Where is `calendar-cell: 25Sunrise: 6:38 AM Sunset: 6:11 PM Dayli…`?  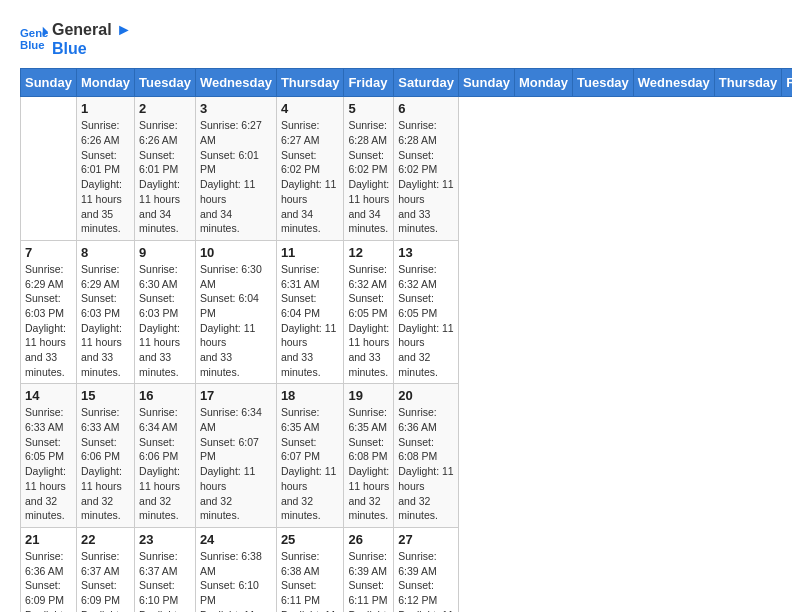
calendar-cell: 25Sunrise: 6:38 AM Sunset: 6:11 PM Dayli… is located at coordinates (310, 570).